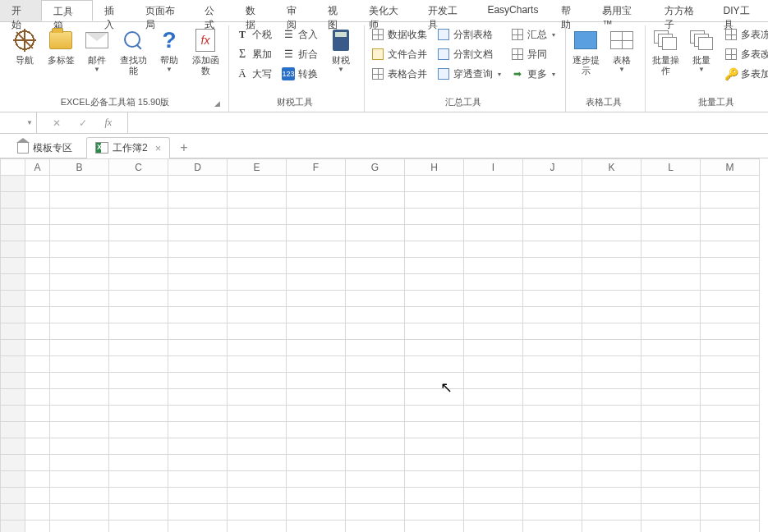 This screenshot has height=532, width=768. What do you see at coordinates (198, 167) in the screenshot?
I see `column-header: D` at bounding box center [198, 167].